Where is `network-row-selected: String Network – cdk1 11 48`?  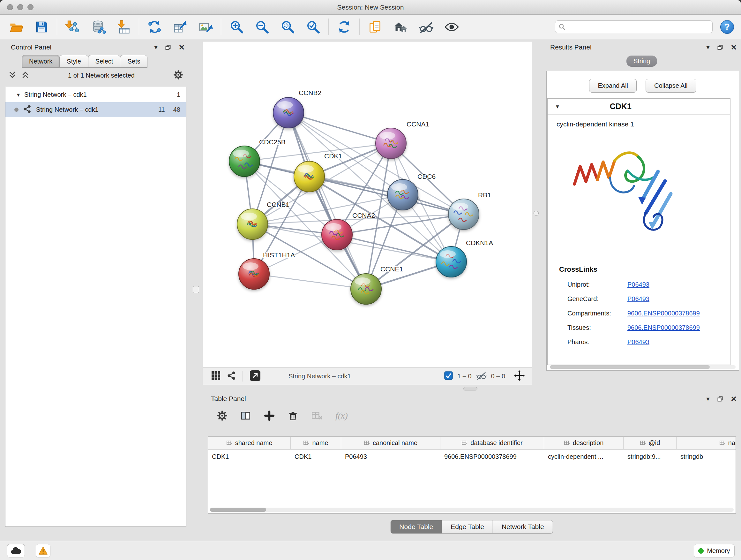
network-row-selected: String Network – cdk1 11 48 is located at coordinates (96, 110).